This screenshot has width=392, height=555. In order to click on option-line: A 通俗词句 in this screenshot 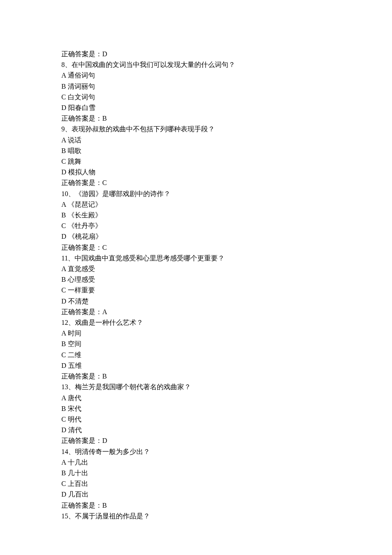, I will do `click(227, 75)`.